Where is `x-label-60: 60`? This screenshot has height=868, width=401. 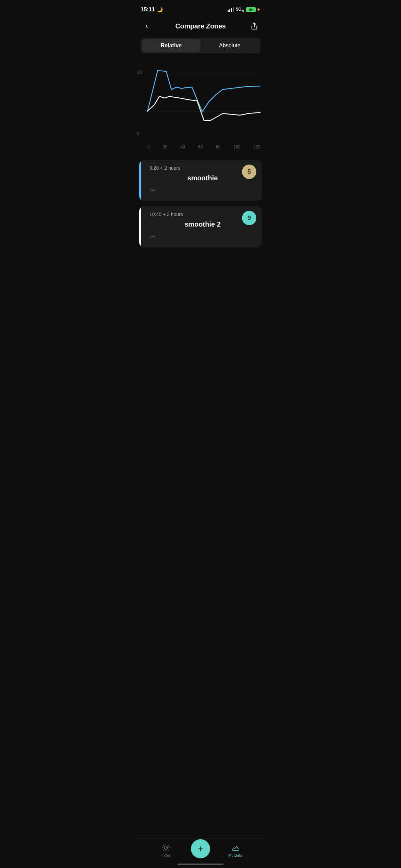
x-label-60: 60 is located at coordinates (200, 147).